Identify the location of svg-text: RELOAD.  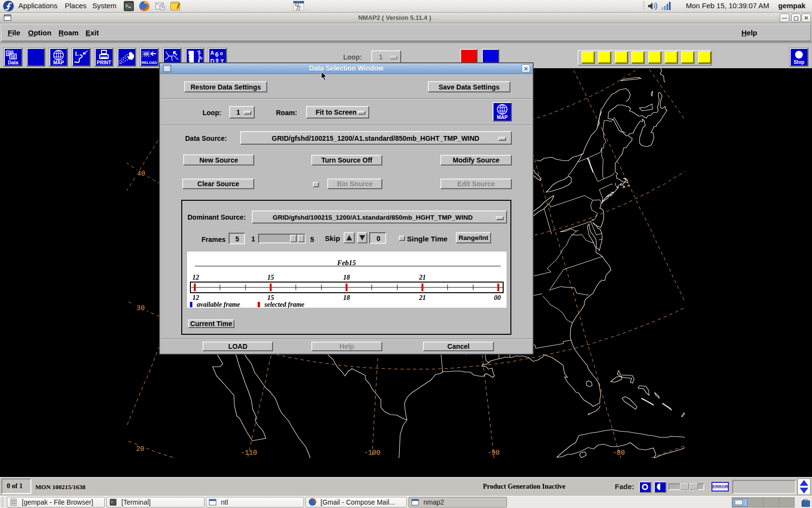
(149, 63).